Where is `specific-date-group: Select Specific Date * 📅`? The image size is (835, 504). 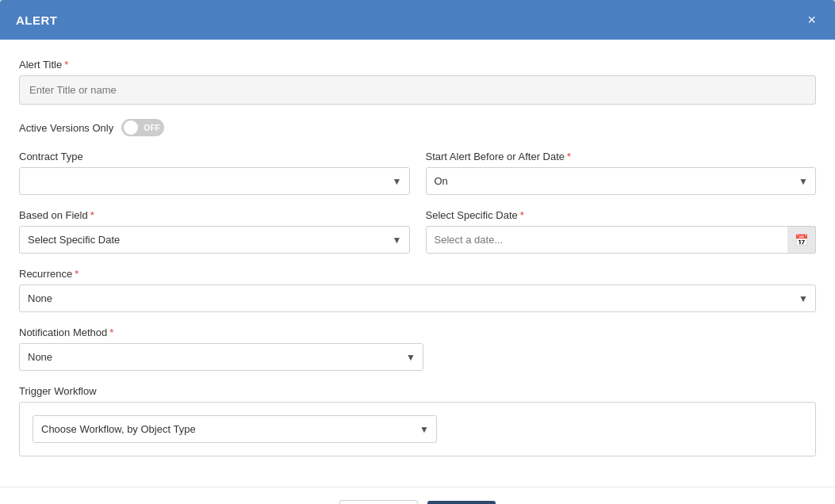 specific-date-group: Select Specific Date * 📅 is located at coordinates (622, 231).